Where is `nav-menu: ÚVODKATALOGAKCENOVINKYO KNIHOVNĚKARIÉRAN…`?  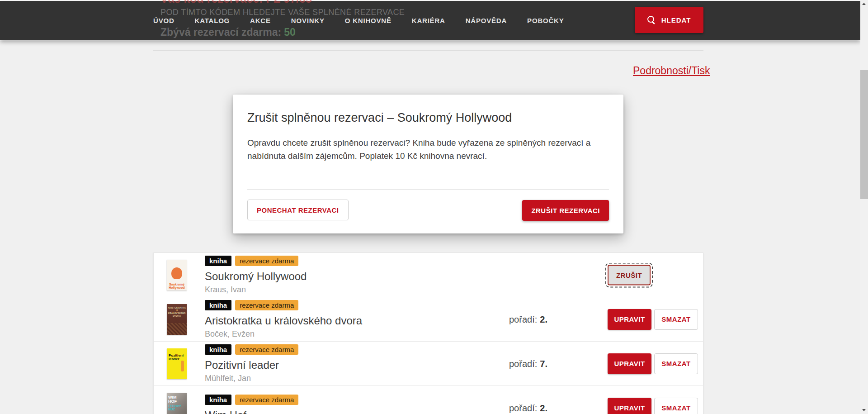 nav-menu: ÚVODKATALOGAKCENOVINKYO KNIHOVNĚKARIÉRAN… is located at coordinates (359, 20).